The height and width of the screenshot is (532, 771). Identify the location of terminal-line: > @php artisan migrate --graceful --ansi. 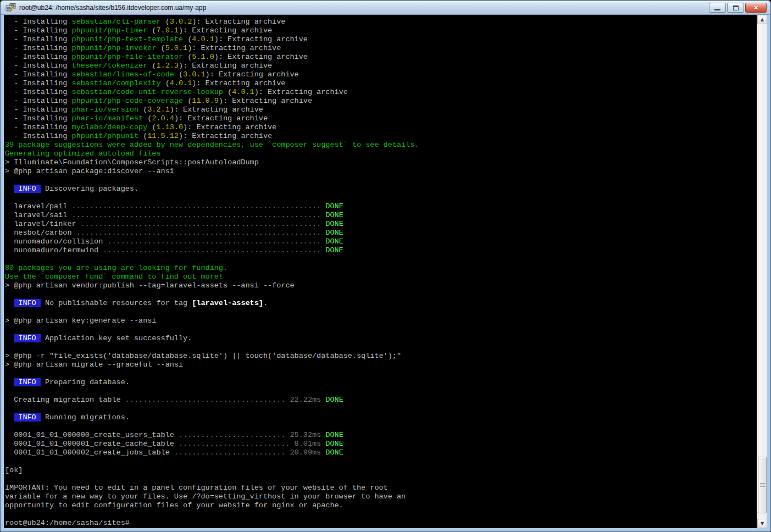
(381, 365).